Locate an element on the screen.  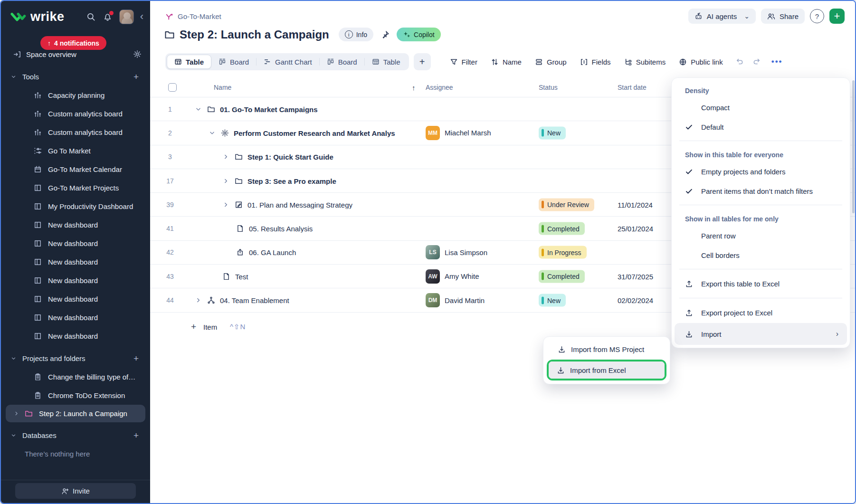
menu-option-compact: Compact is located at coordinates (761, 107).